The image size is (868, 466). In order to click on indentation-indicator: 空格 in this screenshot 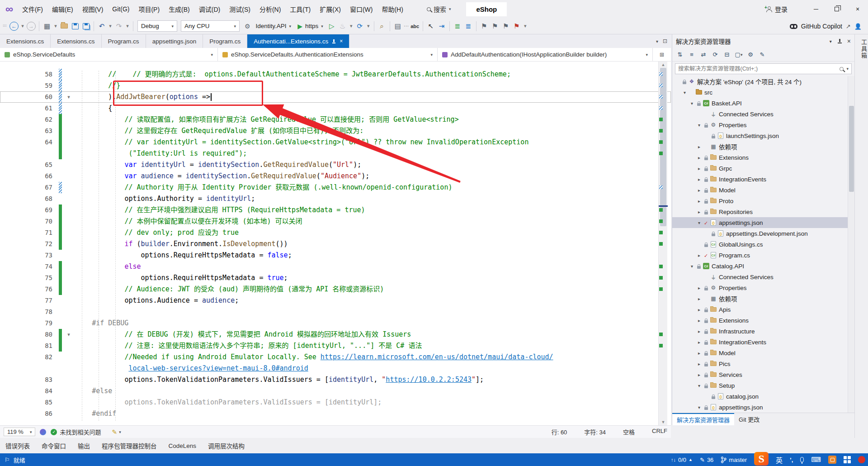, I will do `click(629, 432)`.